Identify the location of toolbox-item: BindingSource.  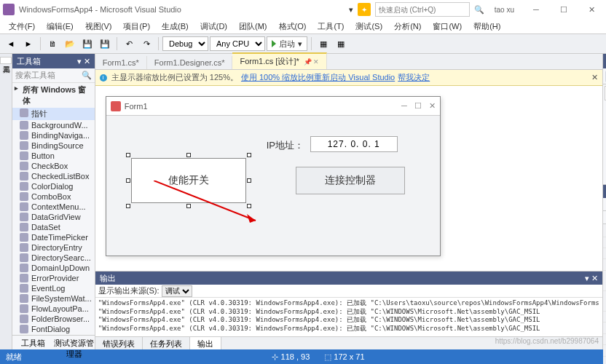
(54, 146).